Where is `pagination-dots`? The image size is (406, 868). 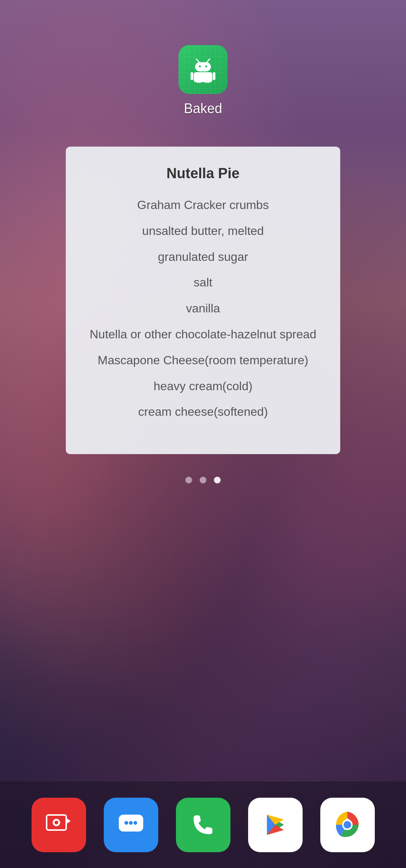
pagination-dots is located at coordinates (203, 480).